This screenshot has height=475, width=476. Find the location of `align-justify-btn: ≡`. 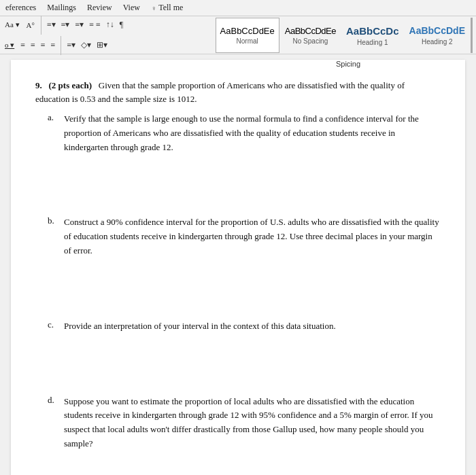

align-justify-btn: ≡ is located at coordinates (53, 45).